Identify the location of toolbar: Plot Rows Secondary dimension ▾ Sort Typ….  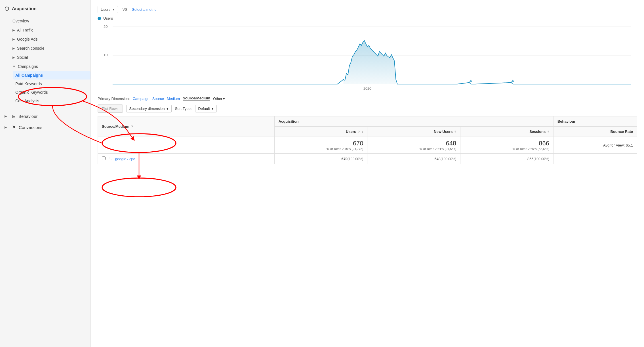
(367, 108).